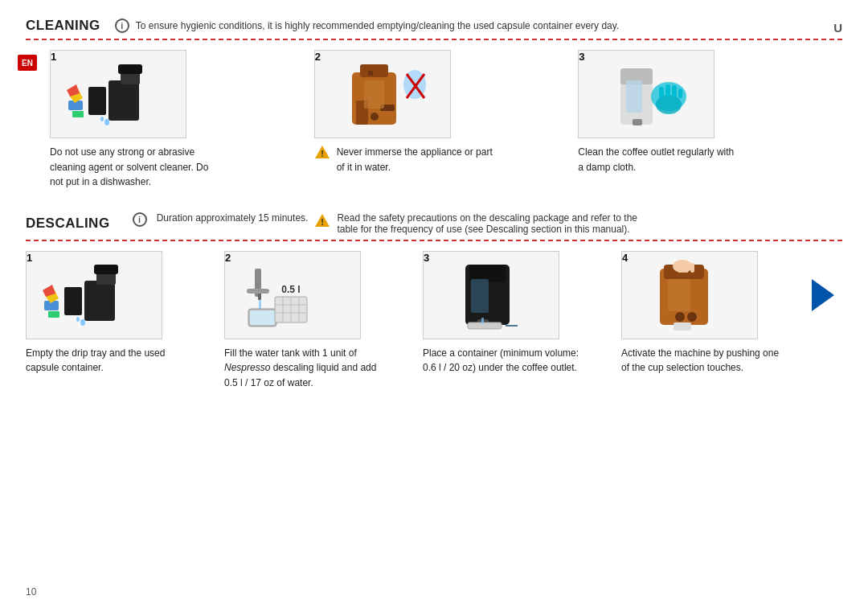 The height and width of the screenshot is (612, 868). I want to click on cleaning-step-2-image: 2, so click(383, 94).